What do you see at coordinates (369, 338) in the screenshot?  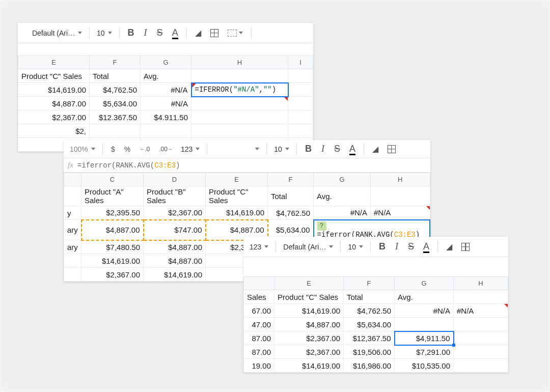 I see `cell: $12,367.50` at bounding box center [369, 338].